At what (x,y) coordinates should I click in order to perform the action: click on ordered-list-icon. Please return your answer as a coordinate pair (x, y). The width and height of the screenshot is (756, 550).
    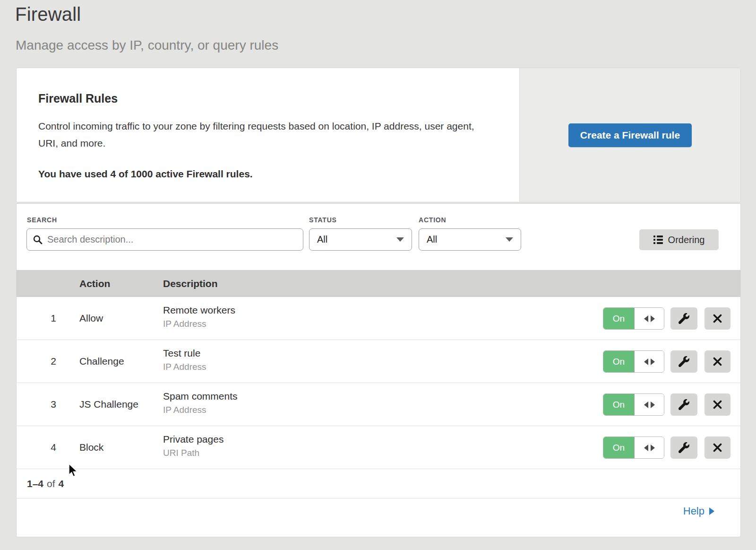
    Looking at the image, I should click on (658, 240).